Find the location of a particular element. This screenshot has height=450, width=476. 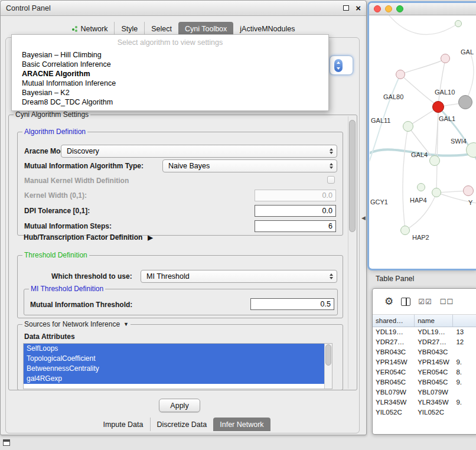

mi-type-label: Mutual Information Algorithm Type: is located at coordinates (84, 166).